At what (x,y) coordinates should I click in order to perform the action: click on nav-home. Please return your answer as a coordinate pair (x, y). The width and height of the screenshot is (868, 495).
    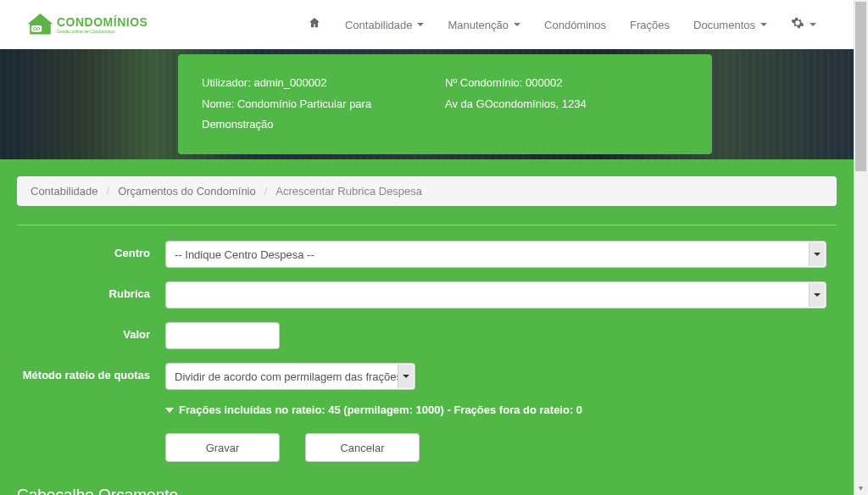
    Looking at the image, I should click on (314, 25).